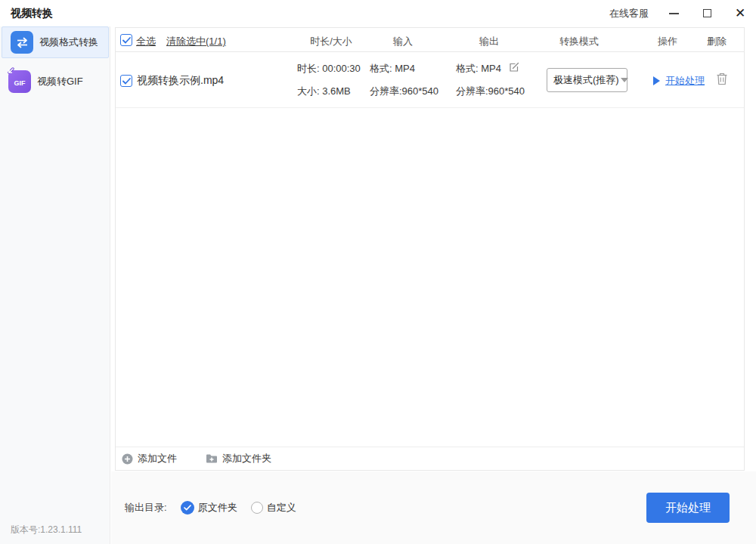 Image resolution: width=756 pixels, height=544 pixels. I want to click on minimize-icon, so click(674, 14).